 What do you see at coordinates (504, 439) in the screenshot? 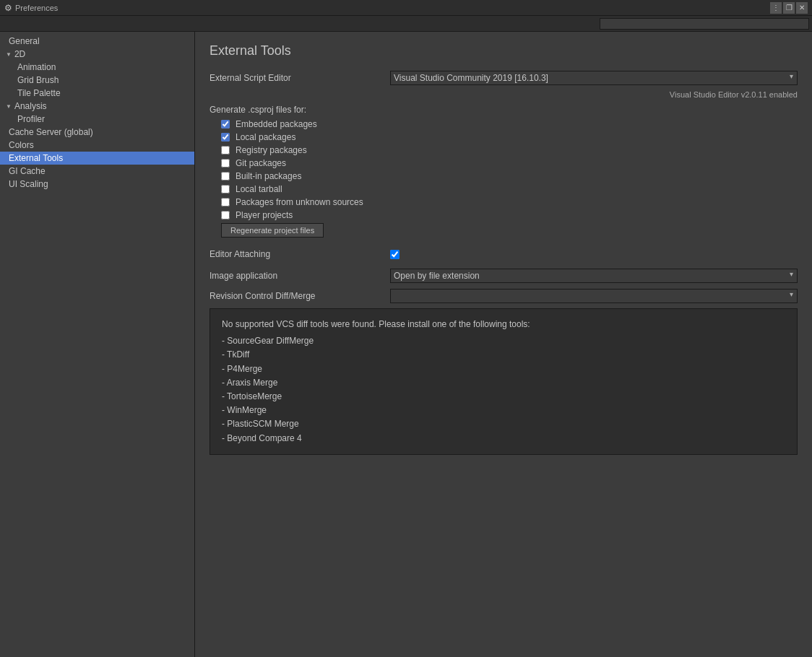
I see `vcs-tool-item: - Beyond Compare 4` at bounding box center [504, 439].